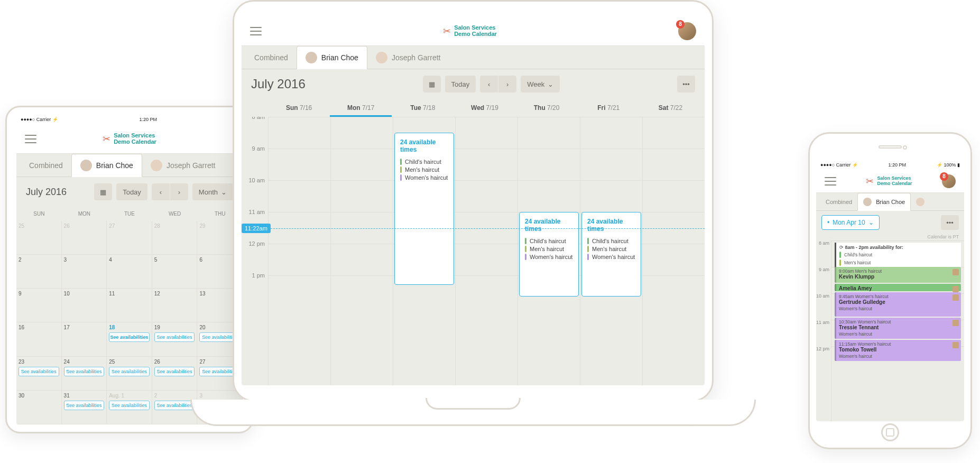 This screenshot has height=463, width=980. What do you see at coordinates (130, 374) in the screenshot?
I see `month-cell: 25See availabilities` at bounding box center [130, 374].